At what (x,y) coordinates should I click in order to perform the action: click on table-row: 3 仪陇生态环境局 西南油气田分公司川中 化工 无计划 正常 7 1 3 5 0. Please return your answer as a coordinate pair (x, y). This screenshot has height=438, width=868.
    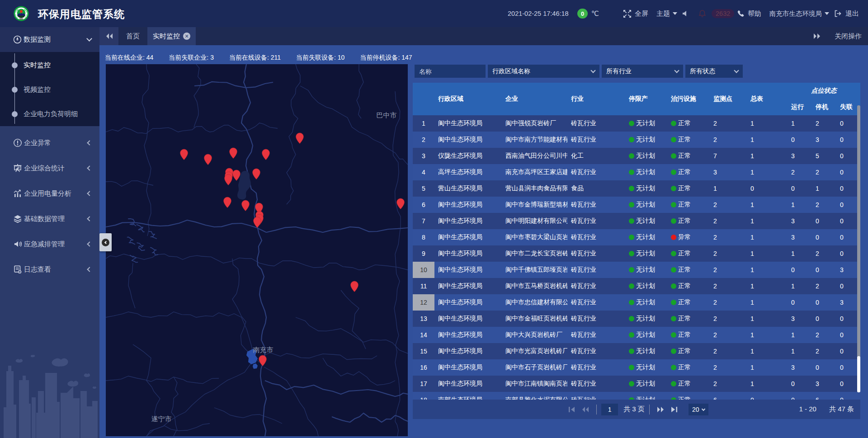
    Looking at the image, I should click on (637, 156).